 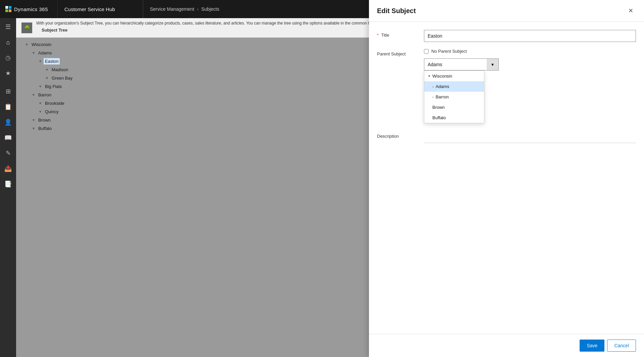 I want to click on tree-label-barron: Barron, so click(x=45, y=95).